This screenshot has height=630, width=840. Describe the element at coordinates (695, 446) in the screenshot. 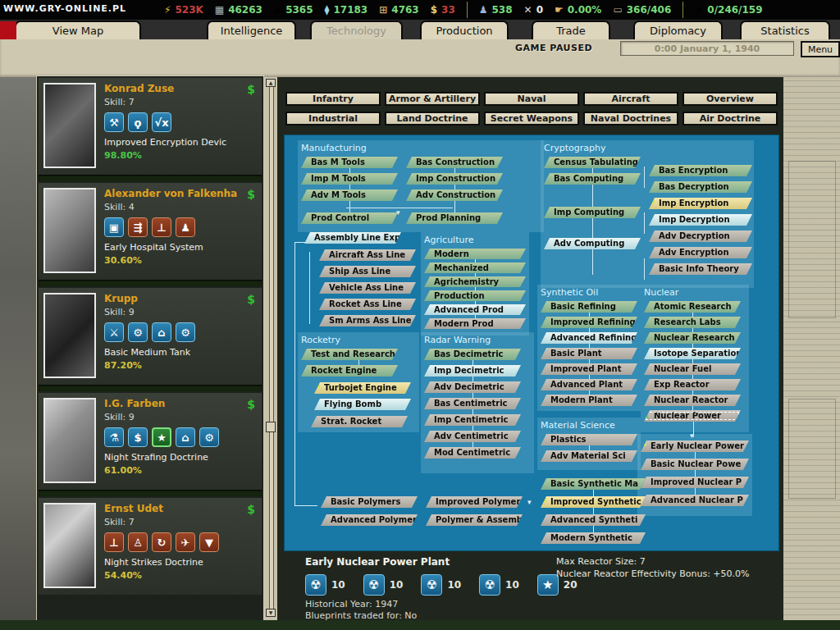

I see `tech-box-early-nuclear-power: Early Nuclear Power` at that location.